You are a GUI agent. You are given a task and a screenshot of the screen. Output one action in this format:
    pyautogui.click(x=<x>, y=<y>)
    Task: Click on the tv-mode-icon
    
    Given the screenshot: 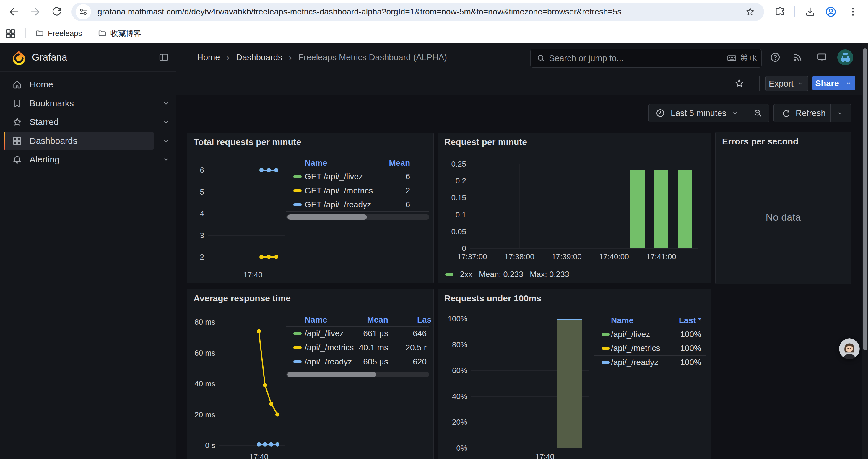 What is the action you would take?
    pyautogui.click(x=822, y=57)
    